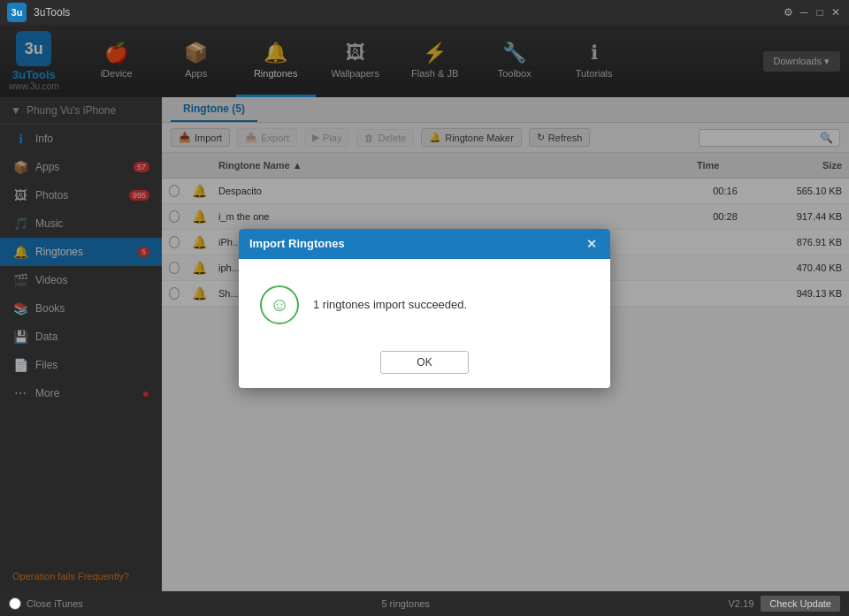 Image resolution: width=849 pixels, height=616 pixels. I want to click on close-itunes-label: Close iTunes, so click(55, 604).